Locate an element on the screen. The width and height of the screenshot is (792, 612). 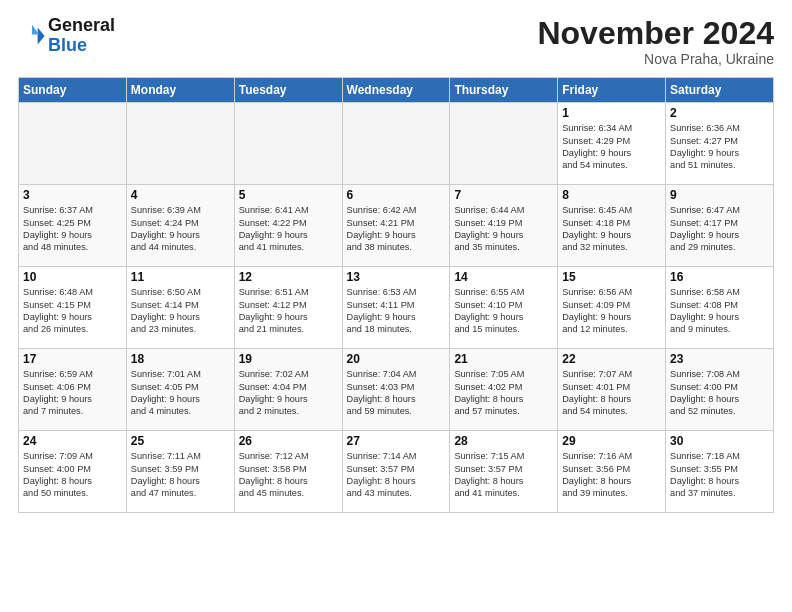
weekday-header: Friday is located at coordinates (612, 90).